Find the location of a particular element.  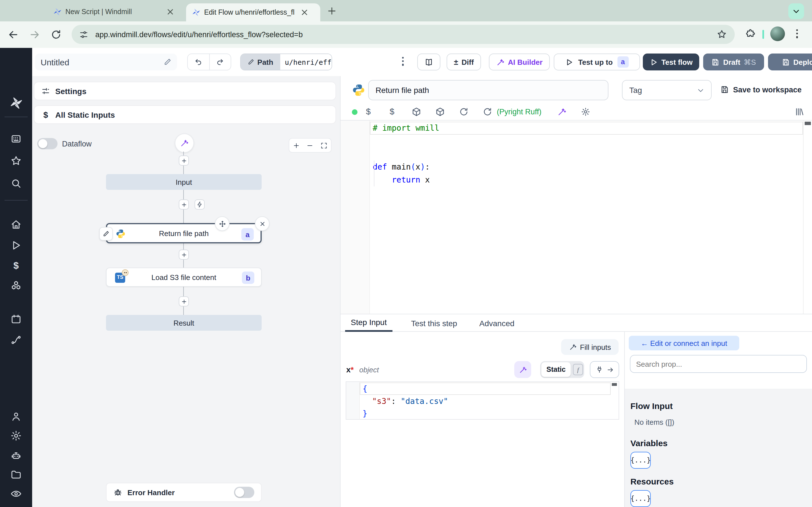

flow-node-step-a: Return file path a is located at coordinates (184, 233).